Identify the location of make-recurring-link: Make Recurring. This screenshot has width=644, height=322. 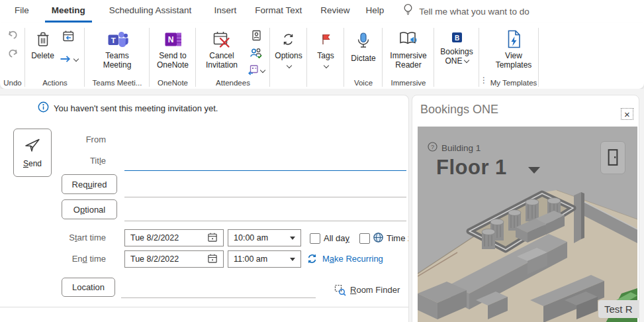
(345, 258).